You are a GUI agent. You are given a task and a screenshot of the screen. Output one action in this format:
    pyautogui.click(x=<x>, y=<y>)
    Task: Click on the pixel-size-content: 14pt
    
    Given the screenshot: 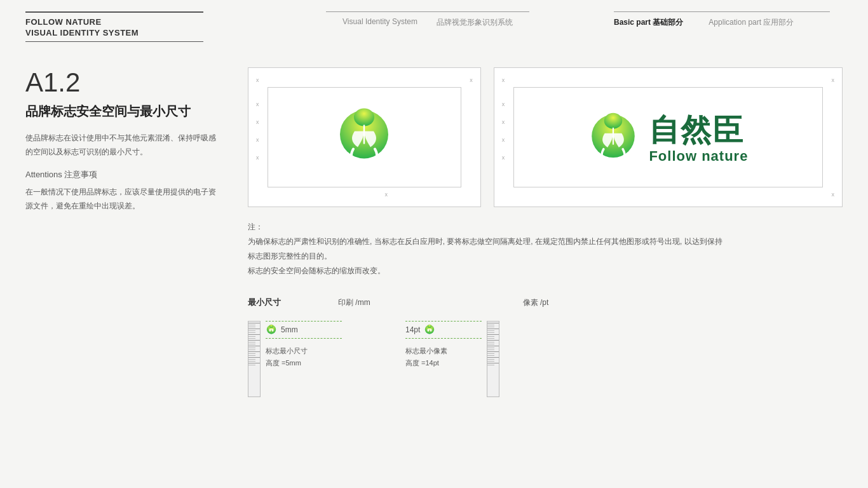 What is the action you would take?
    pyautogui.click(x=444, y=344)
    